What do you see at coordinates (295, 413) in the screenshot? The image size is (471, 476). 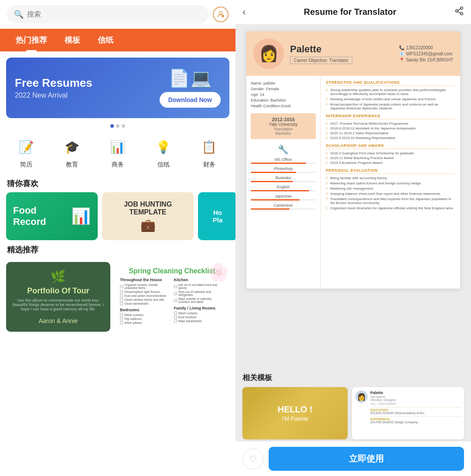 I see `related-card-hello: HELLO ! I'M Palette` at bounding box center [295, 413].